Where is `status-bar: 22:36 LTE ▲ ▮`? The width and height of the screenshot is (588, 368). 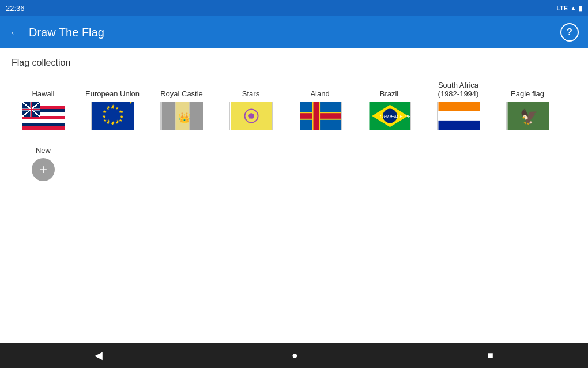 status-bar: 22:36 LTE ▲ ▮ is located at coordinates (294, 8).